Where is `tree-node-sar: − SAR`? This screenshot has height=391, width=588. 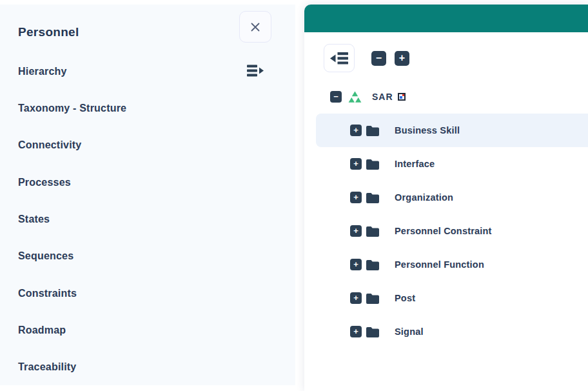 tree-node-sar: − SAR is located at coordinates (446, 97).